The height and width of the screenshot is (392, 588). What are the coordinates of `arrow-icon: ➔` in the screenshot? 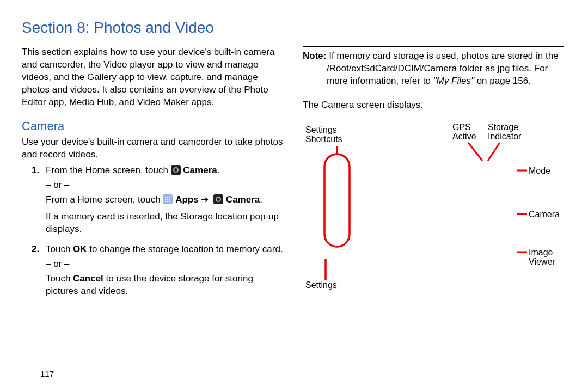 It's located at (205, 199).